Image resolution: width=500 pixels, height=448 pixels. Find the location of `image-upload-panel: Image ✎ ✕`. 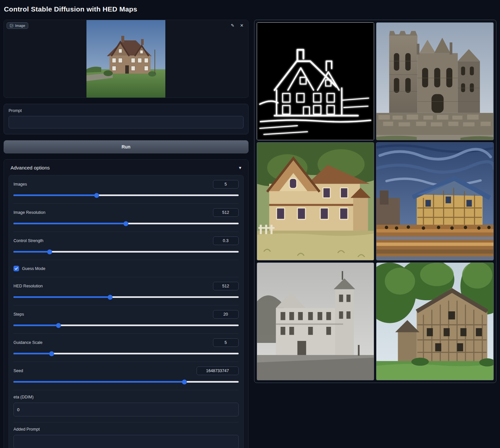

image-upload-panel: Image ✎ ✕ is located at coordinates (126, 59).